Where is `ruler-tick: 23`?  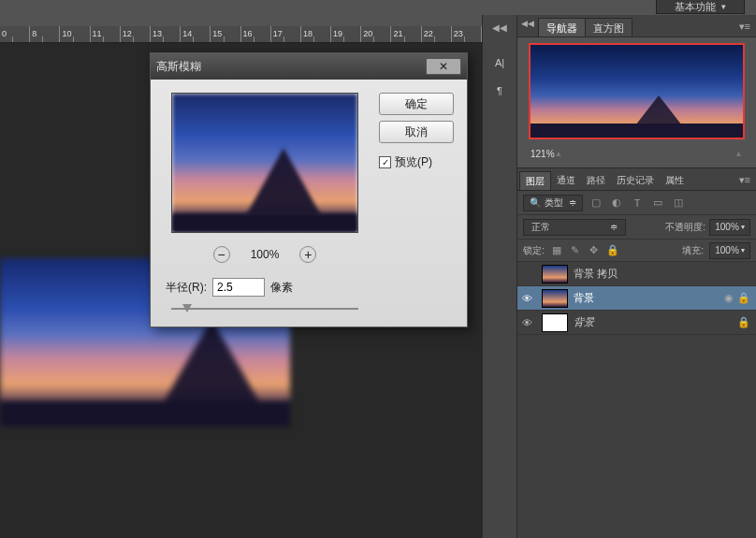 ruler-tick: 23 is located at coordinates (467, 34).